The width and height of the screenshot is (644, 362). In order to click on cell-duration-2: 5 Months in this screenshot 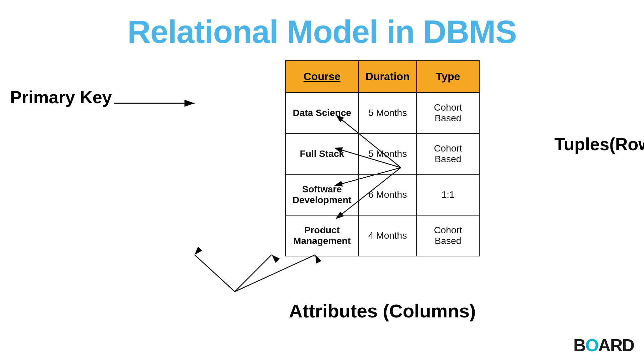, I will do `click(388, 154)`.